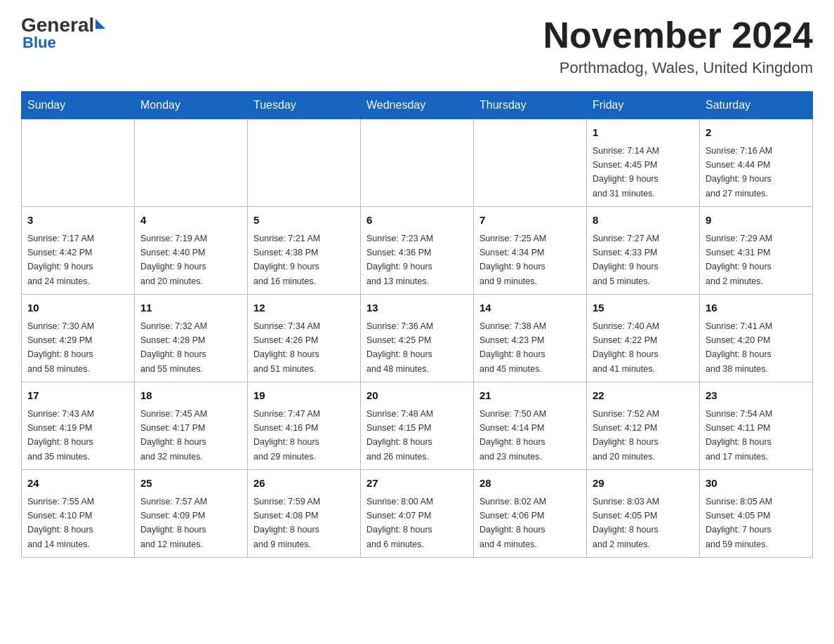 Image resolution: width=834 pixels, height=644 pixels. Describe the element at coordinates (739, 523) in the screenshot. I see `day-info: Sunrise: 8:05 AM Sunset: 4:05 PM Dayligh…` at that location.